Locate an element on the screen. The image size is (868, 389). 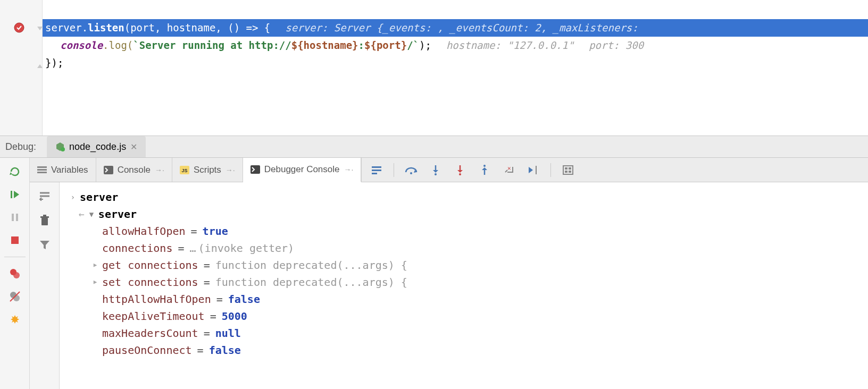
inline-hint: server: Server {_events: , _eventsCount:… is located at coordinates (462, 28).